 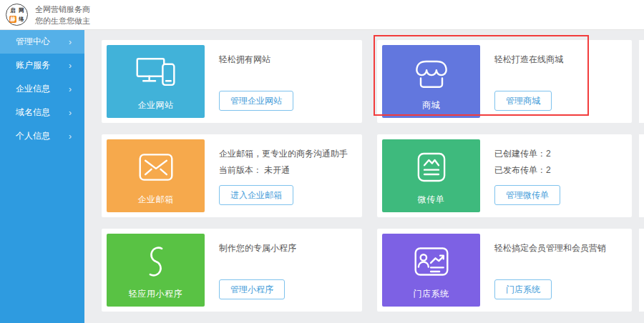 What do you see at coordinates (504, 270) in the screenshot?
I see `service-card: 门店系统 轻松搞定会员管理和会员营销 门店系统` at bounding box center [504, 270].